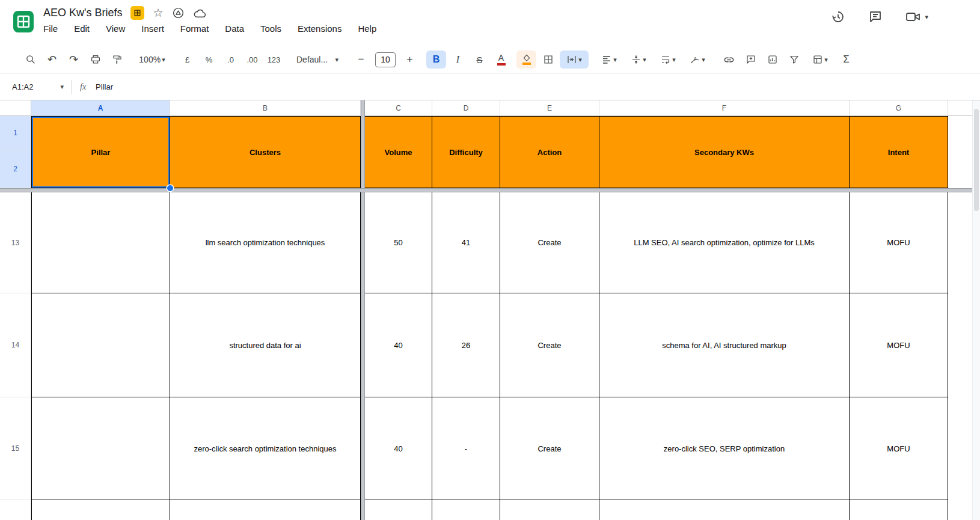 The width and height of the screenshot is (980, 520). Describe the element at coordinates (399, 510) in the screenshot. I see `cell-c16` at that location.